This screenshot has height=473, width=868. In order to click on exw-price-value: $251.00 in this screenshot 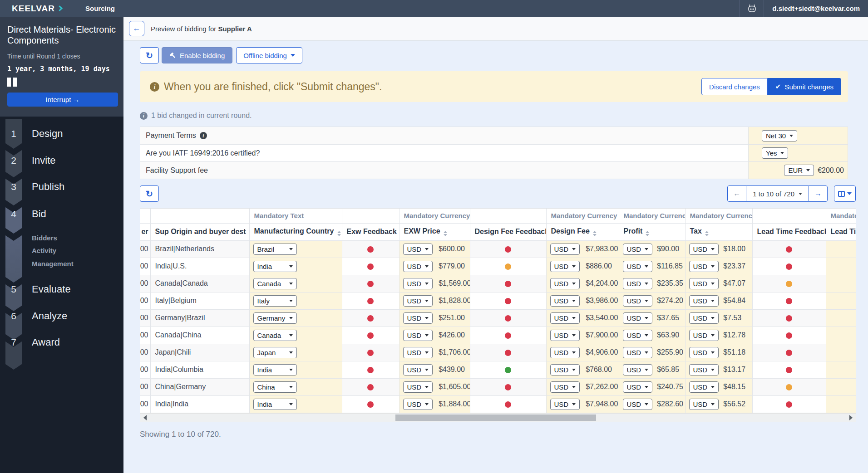, I will do `click(452, 318)`.